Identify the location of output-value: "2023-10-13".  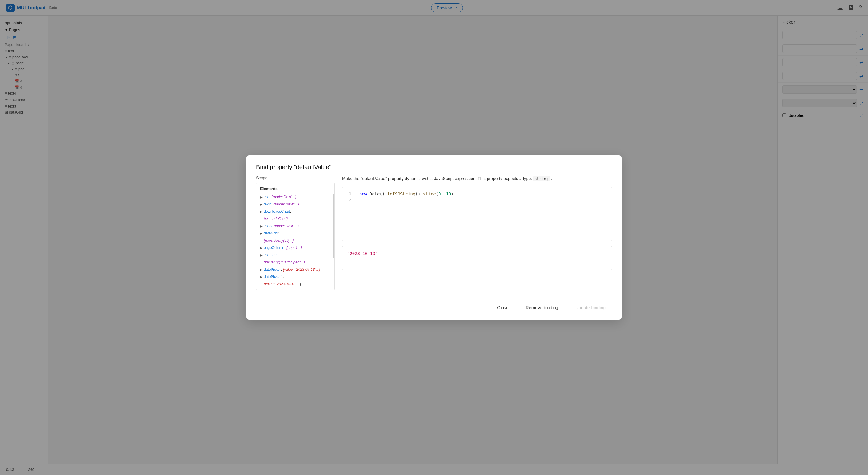
(363, 253).